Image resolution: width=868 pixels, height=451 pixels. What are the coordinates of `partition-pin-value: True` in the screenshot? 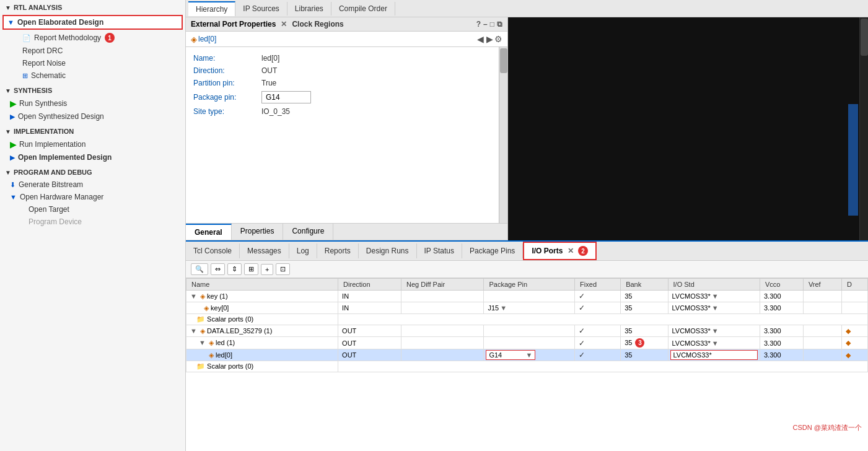 It's located at (269, 83).